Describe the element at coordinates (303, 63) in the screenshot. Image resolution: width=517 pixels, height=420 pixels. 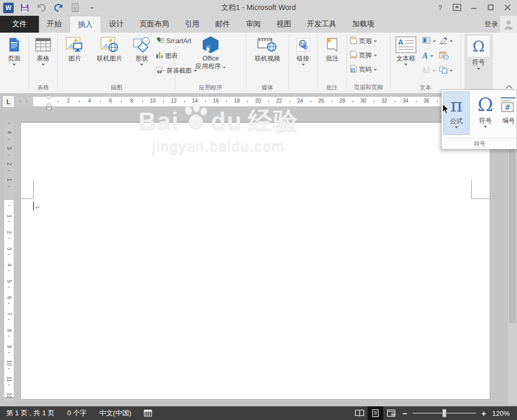
I see `group-links: 链接` at that location.